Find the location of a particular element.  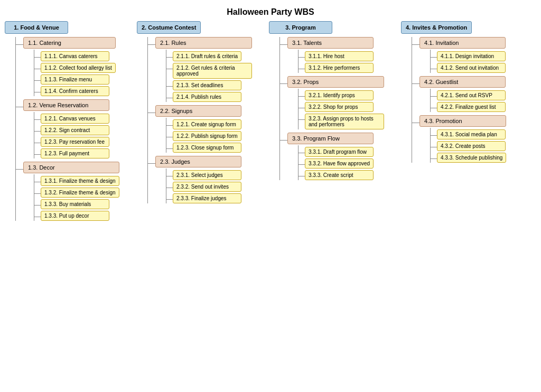

l1-node-2-2: 2.2. Signups is located at coordinates (199, 111).